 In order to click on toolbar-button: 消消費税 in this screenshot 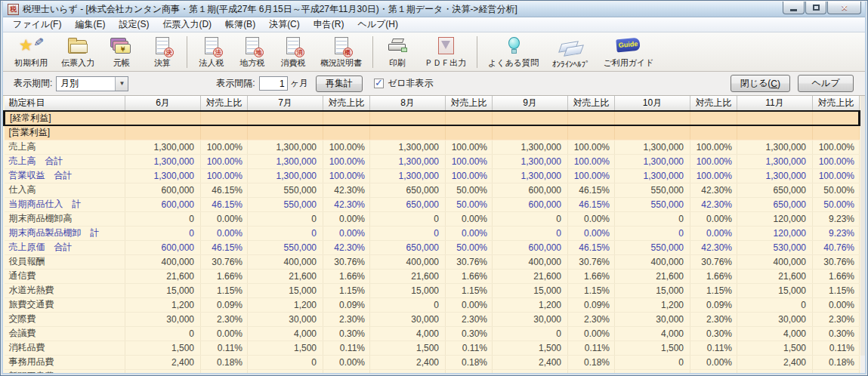, I will do `click(293, 52)`.